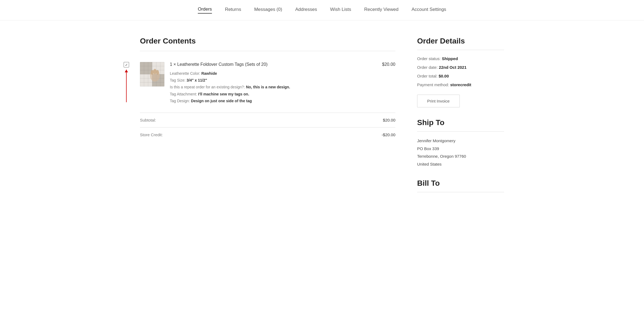 The image size is (644, 335). Describe the element at coordinates (126, 65) in the screenshot. I see `checkbox-annotation` at that location.